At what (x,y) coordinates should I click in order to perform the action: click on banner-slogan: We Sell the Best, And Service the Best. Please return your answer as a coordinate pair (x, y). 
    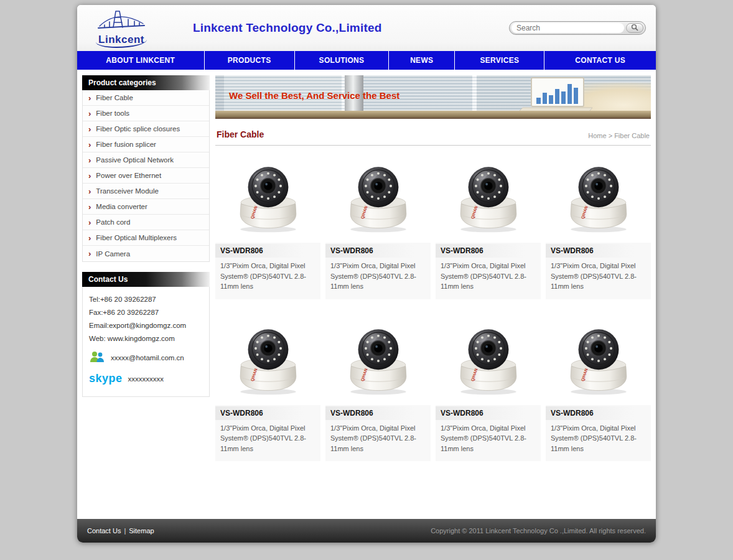
    Looking at the image, I should click on (314, 96).